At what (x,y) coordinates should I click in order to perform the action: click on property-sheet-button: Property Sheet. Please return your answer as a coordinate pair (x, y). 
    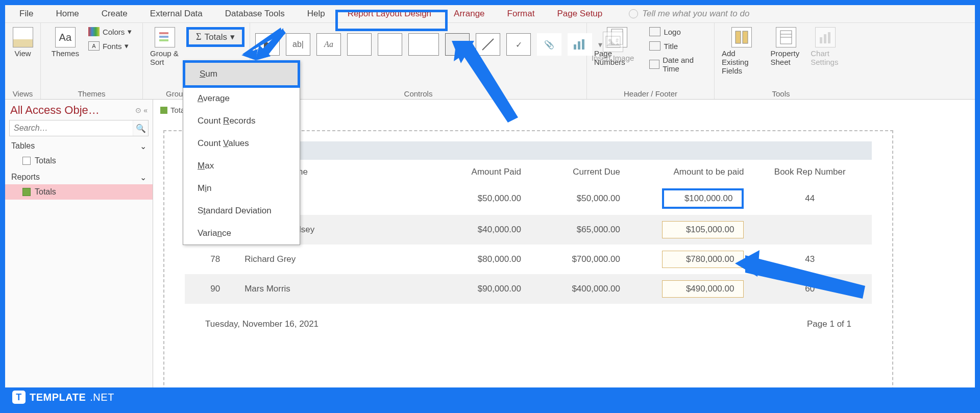
    Looking at the image, I should click on (786, 47).